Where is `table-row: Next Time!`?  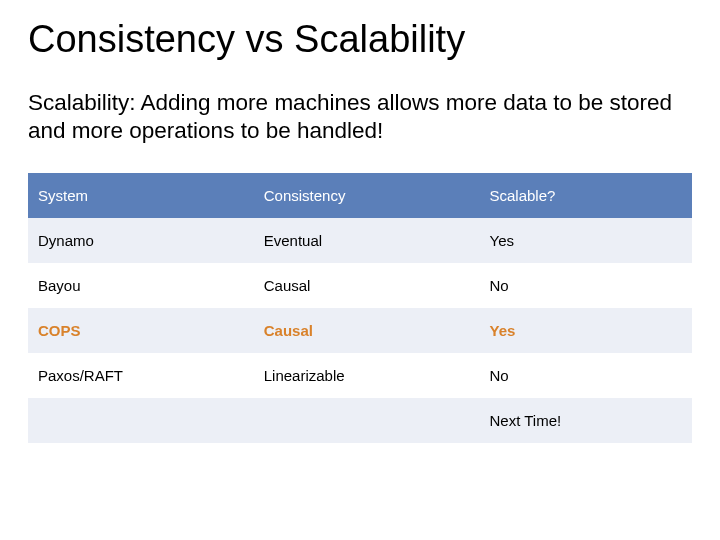 table-row: Next Time! is located at coordinates (360, 420).